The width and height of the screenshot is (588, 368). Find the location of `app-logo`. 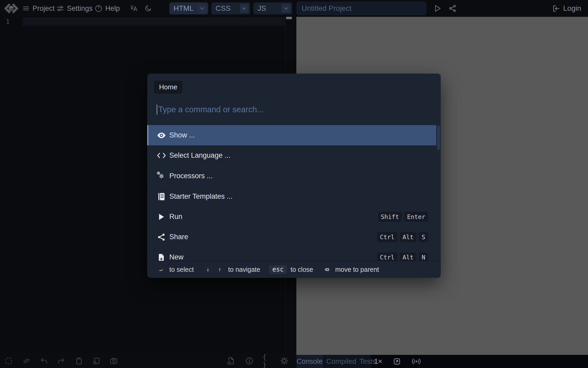

app-logo is located at coordinates (11, 8).